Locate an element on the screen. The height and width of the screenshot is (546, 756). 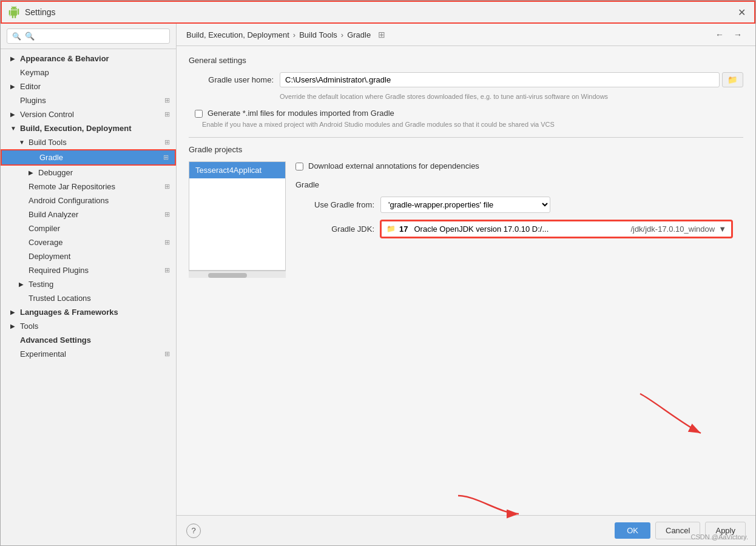
project-list-container: Tesseract4Applicat is located at coordinates (237, 220).